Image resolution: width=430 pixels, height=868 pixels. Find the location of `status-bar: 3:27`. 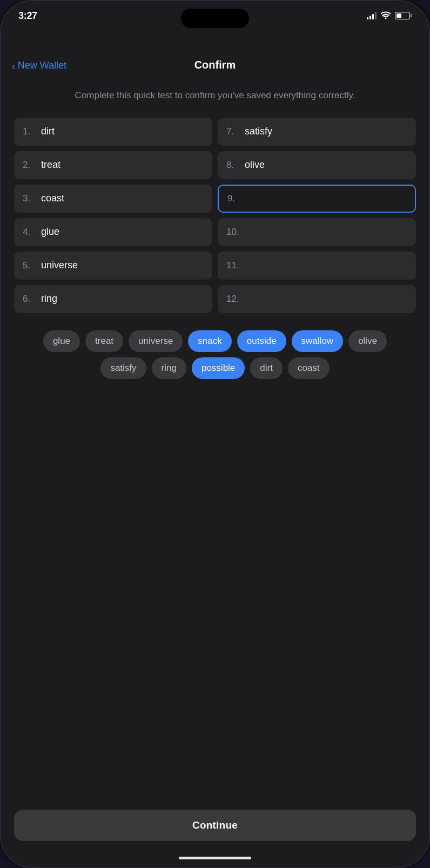

status-bar: 3:27 is located at coordinates (215, 16).